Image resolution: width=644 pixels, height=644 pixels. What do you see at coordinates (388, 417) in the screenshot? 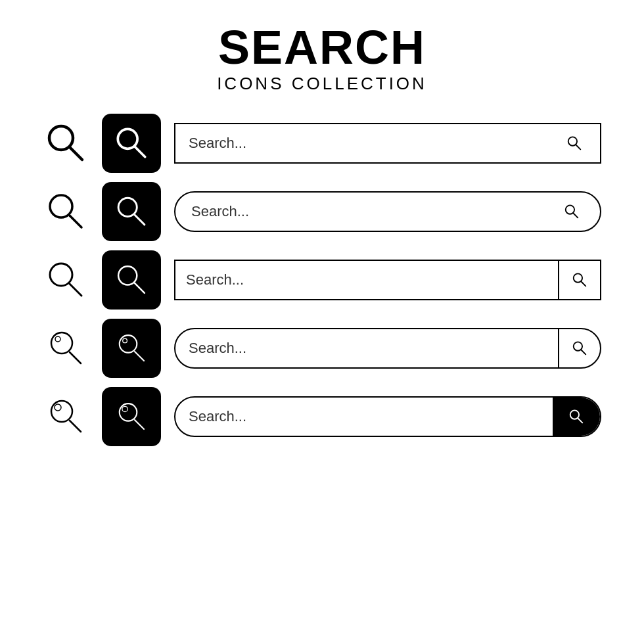
I see `search-bar-5: Search...` at bounding box center [388, 417].